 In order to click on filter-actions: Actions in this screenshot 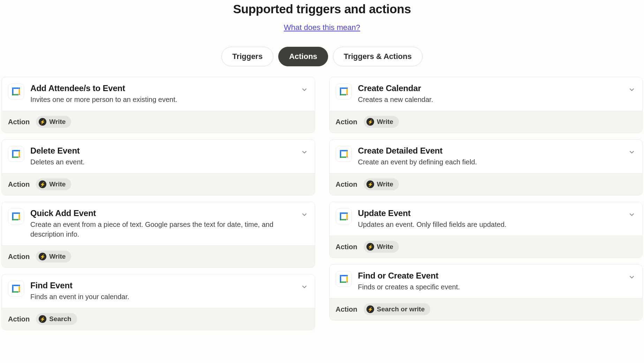, I will do `click(303, 57)`.